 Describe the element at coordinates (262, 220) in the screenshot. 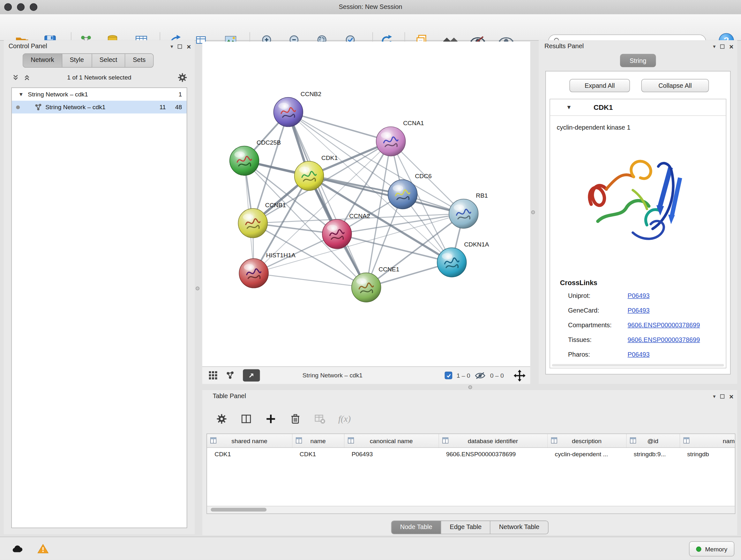

I see `network-node-CCNB1: CCNB1` at that location.